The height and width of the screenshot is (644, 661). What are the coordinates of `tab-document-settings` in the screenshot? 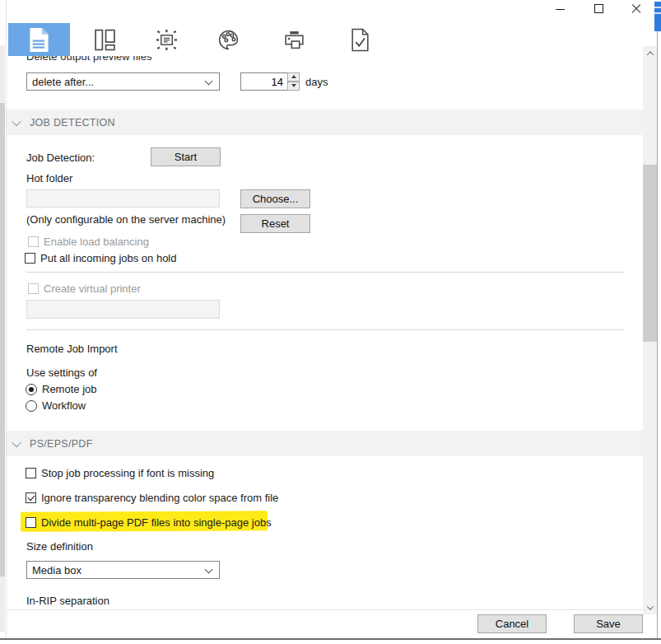 It's located at (40, 40).